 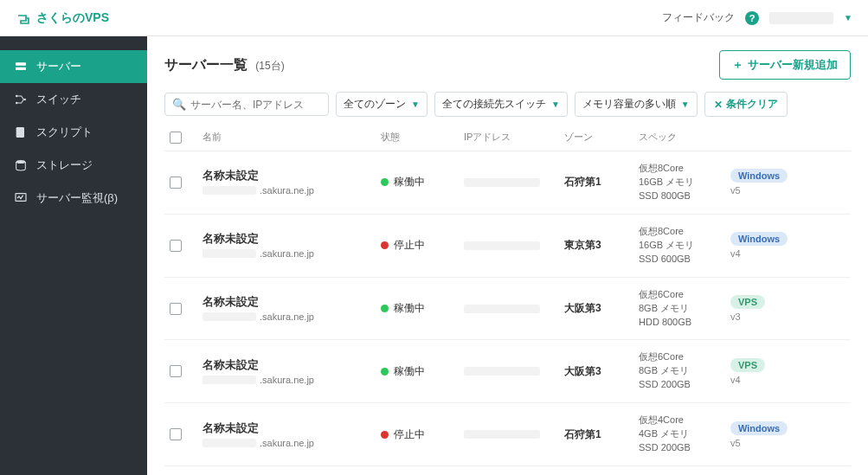 I want to click on add-server-label: サーバー新規追加, so click(x=793, y=65).